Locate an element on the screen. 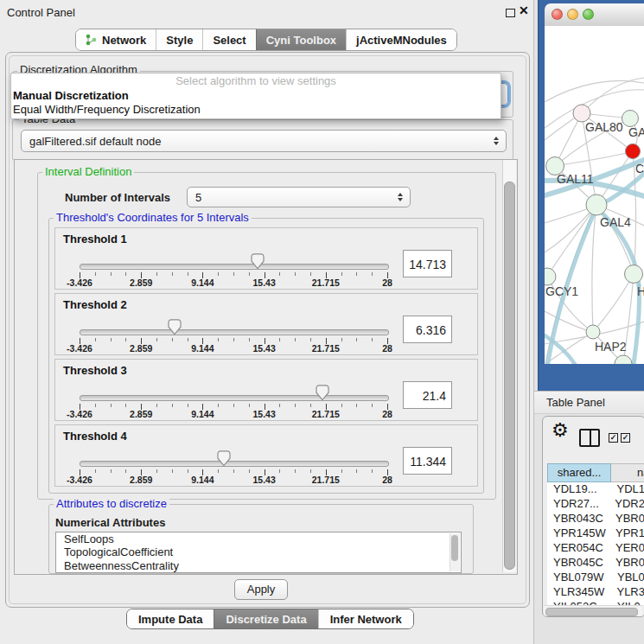 Image resolution: width=644 pixels, height=644 pixels. tab-cyni-toolbox: Cyni Toolbox is located at coordinates (301, 40).